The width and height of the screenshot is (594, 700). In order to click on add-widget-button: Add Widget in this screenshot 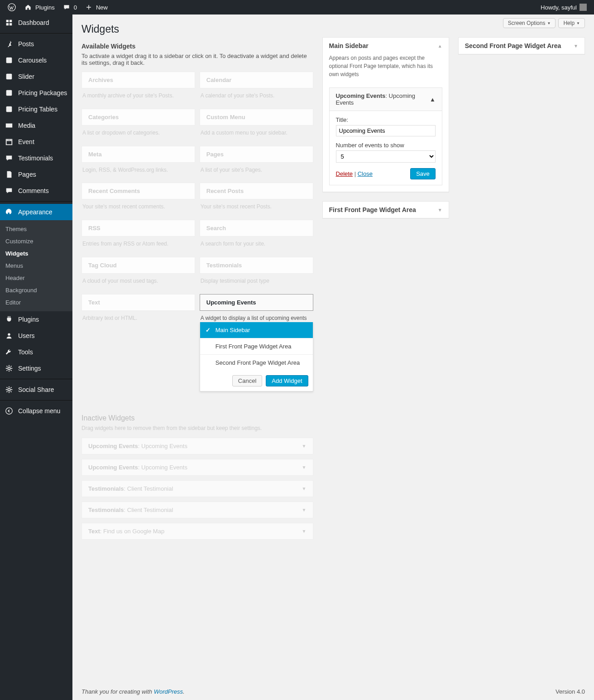, I will do `click(287, 381)`.